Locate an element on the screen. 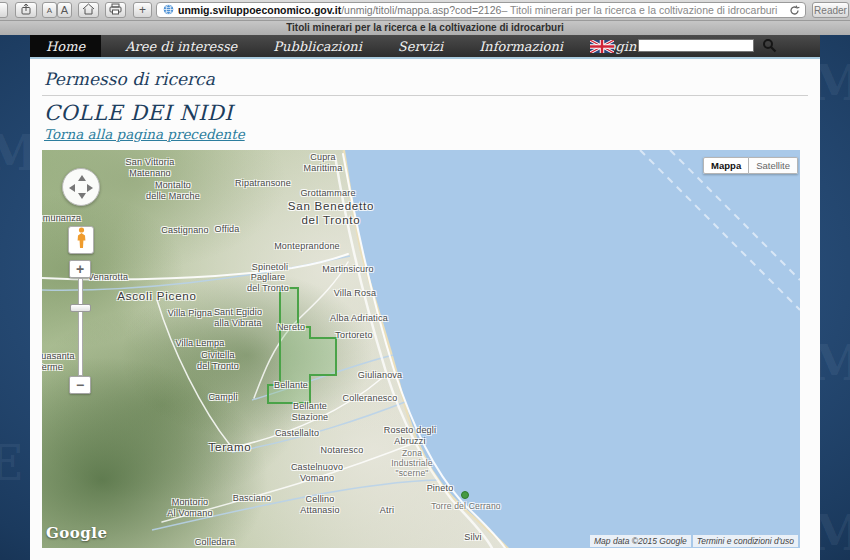 The width and height of the screenshot is (850, 560). url-domain: unmig.sviluppoeconomico.gov.it is located at coordinates (260, 10).